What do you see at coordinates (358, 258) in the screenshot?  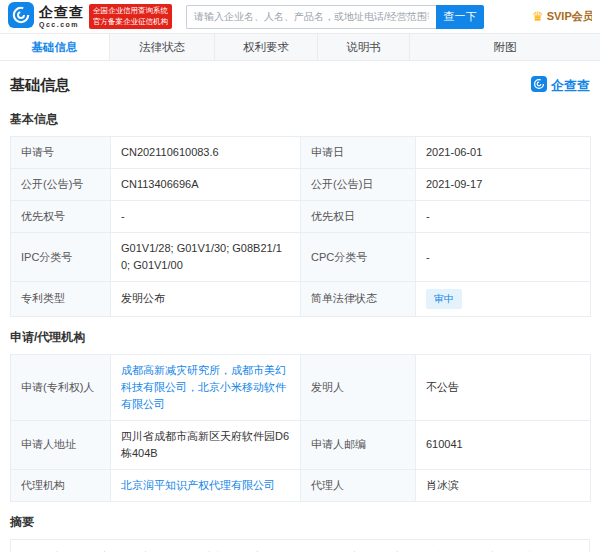 I see `field-label: CPC分类号` at bounding box center [358, 258].